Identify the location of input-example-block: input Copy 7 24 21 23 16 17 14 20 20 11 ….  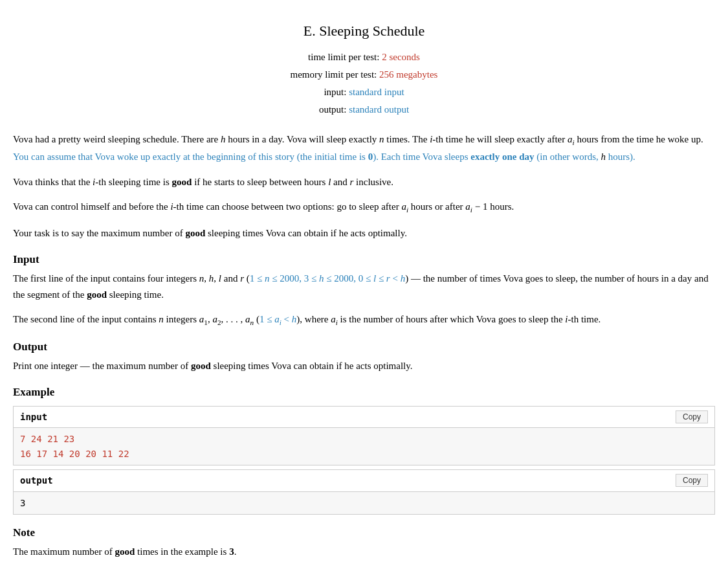
(364, 436).